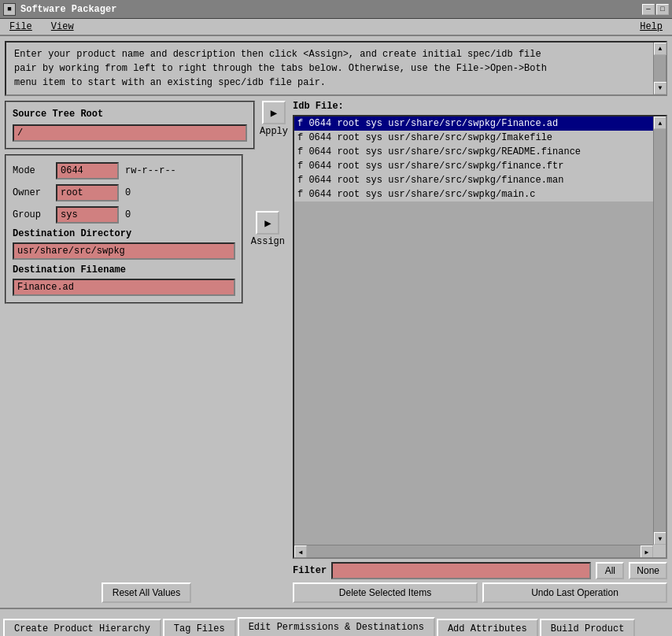  I want to click on info-text-1: Enter your product name and description …, so click(278, 54).